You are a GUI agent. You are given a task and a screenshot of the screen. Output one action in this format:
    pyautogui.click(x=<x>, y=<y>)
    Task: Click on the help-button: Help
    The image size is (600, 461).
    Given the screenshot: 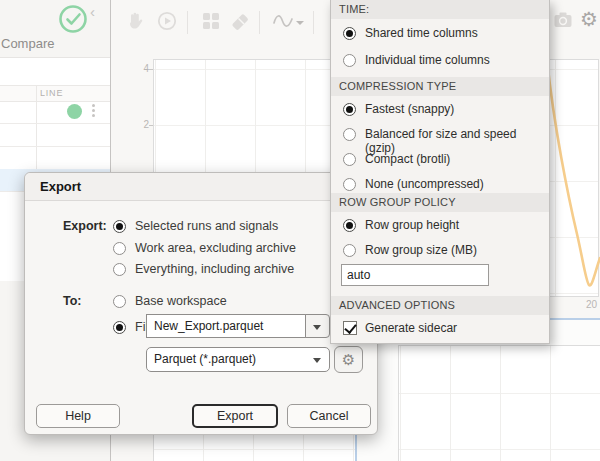 What is the action you would take?
    pyautogui.click(x=78, y=416)
    